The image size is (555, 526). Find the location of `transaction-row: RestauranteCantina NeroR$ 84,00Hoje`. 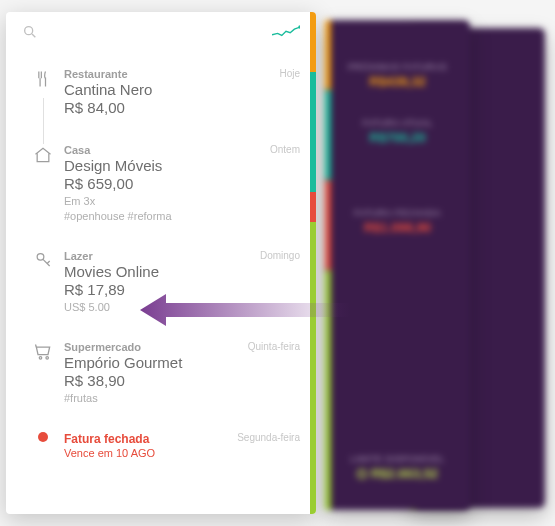

transaction-row: RestauranteCantina NeroR$ 84,00Hoje is located at coordinates (161, 92).